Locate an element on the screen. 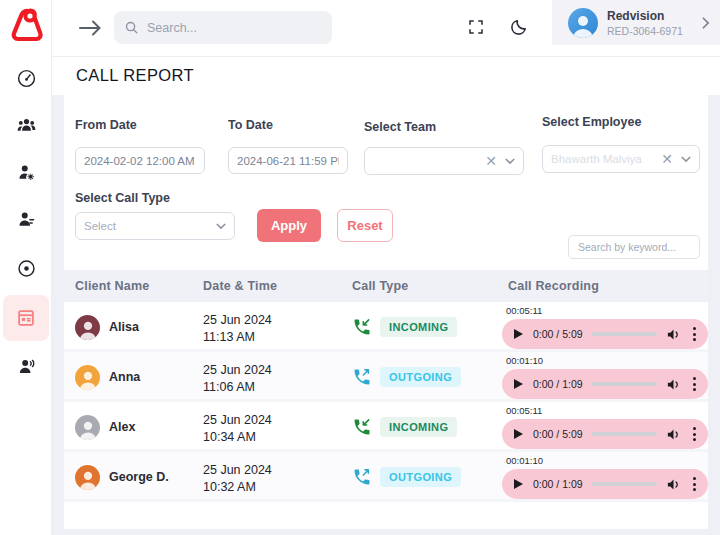 The height and width of the screenshot is (535, 720). table-row: Alisa 25 Jun 202411:13 AM INCOMING 00:05… is located at coordinates (386, 327).